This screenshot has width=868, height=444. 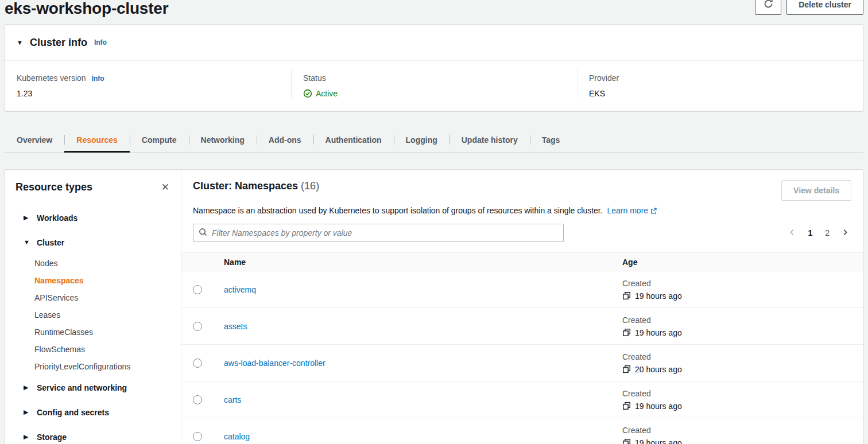 I want to click on resource-types-title: Resource types, so click(x=54, y=187).